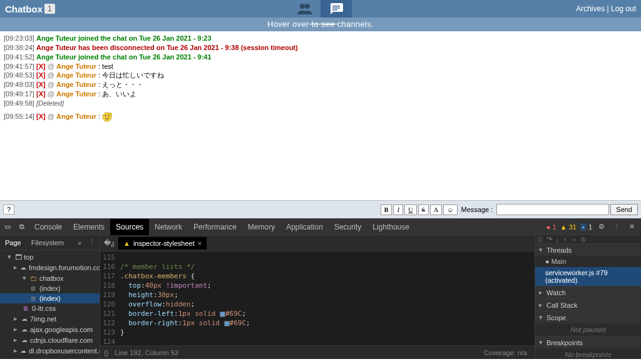  What do you see at coordinates (320, 85) in the screenshot?
I see `message-row: [09:49:03] [X] @ Ange Tuteur : えっと・・・` at bounding box center [320, 85].